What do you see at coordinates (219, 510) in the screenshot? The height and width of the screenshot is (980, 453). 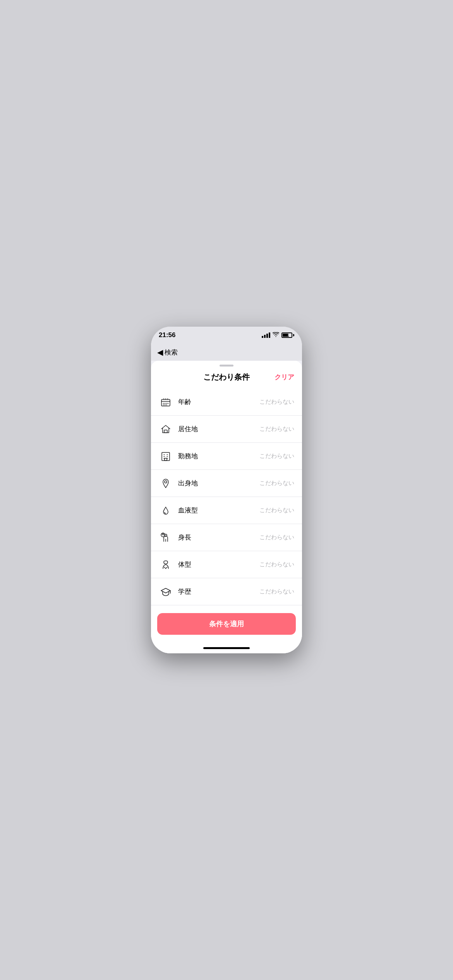 I see `filter-label-blood: 血液型` at bounding box center [219, 510].